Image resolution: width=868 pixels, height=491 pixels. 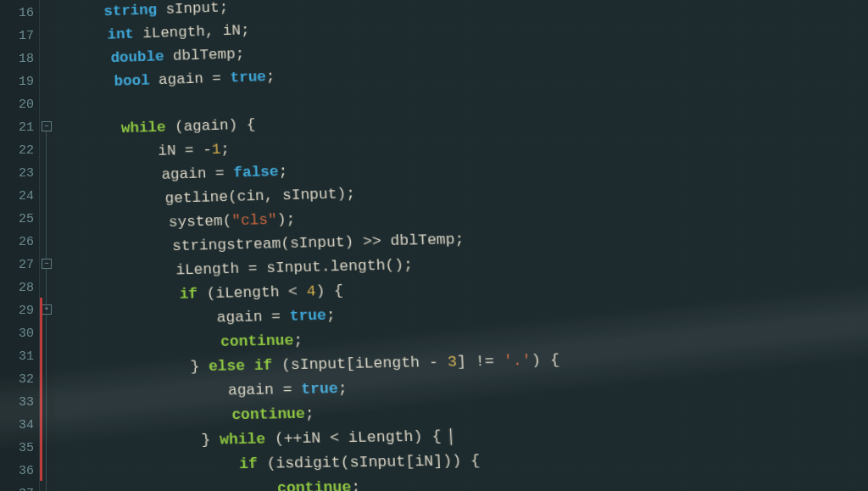 I want to click on token-op: >>, so click(x=376, y=241).